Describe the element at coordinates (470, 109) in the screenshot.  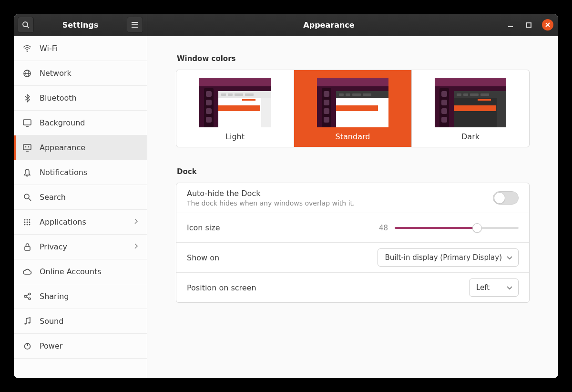
I see `theme-option-dark: Dark` at that location.